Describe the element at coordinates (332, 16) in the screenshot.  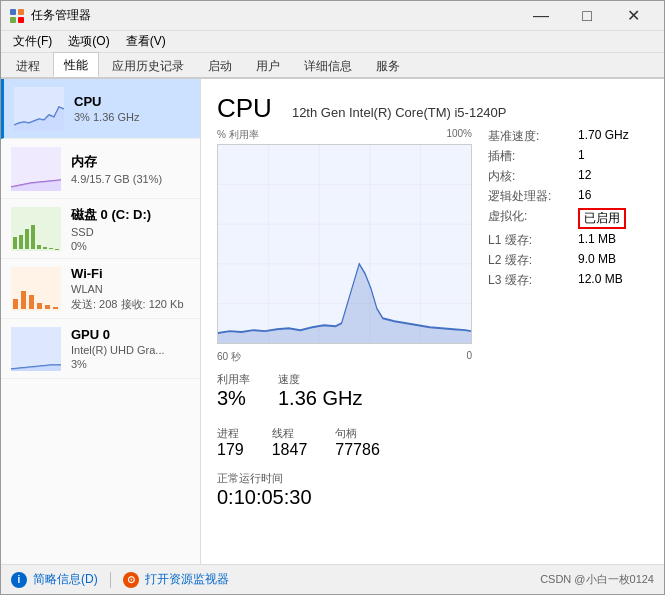
I see `title-bar: 任务管理器 — □ ✕` at that location.